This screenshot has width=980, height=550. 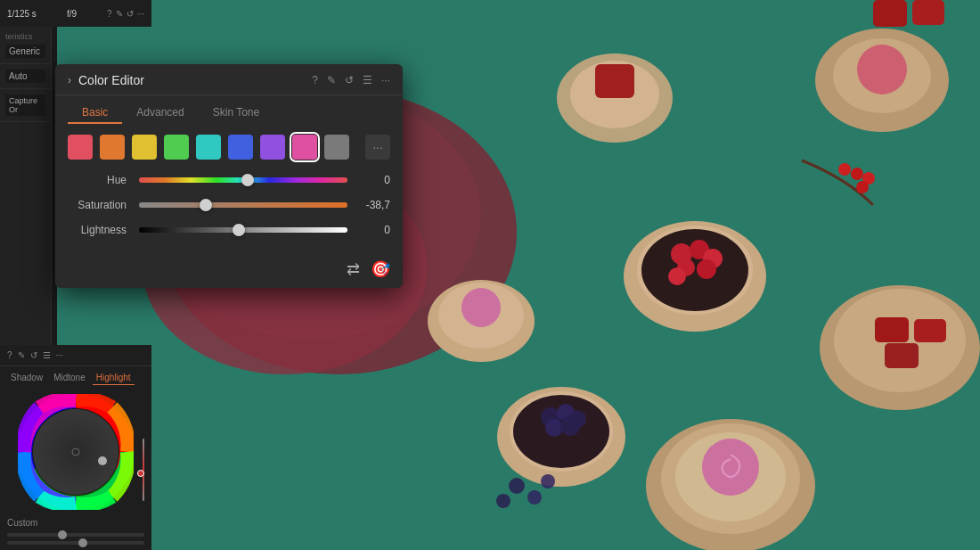 I want to click on custom-label: Custom, so click(x=76, y=522).